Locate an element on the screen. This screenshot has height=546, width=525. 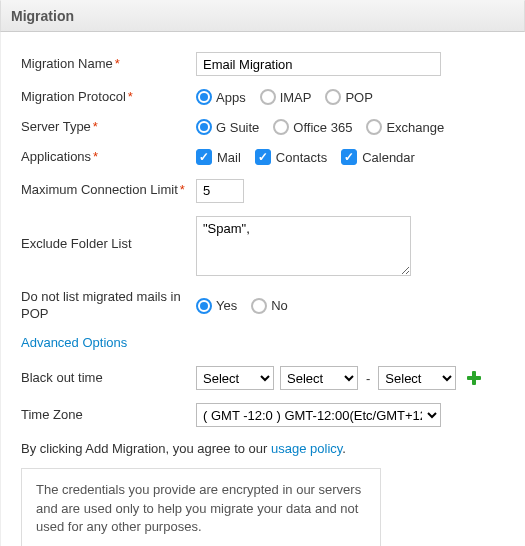
max-conn-input is located at coordinates (220, 191).